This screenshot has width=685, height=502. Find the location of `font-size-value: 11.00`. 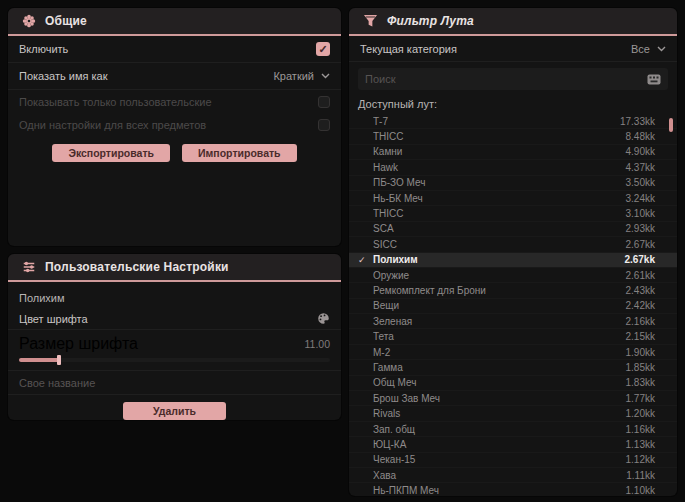

font-size-value: 11.00 is located at coordinates (318, 344).